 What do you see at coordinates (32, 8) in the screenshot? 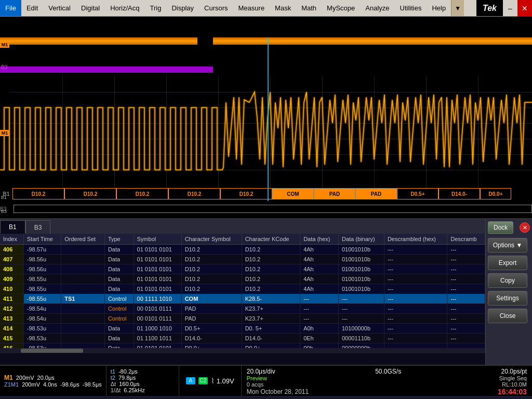
I see `menu-edit: Edit` at bounding box center [32, 8].